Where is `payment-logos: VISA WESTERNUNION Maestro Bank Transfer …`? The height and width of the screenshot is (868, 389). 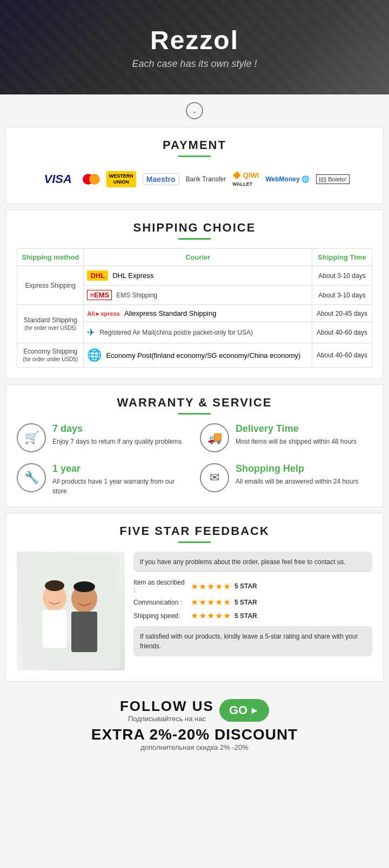 payment-logos: VISA WESTERNUNION Maestro Bank Transfer … is located at coordinates (194, 179).